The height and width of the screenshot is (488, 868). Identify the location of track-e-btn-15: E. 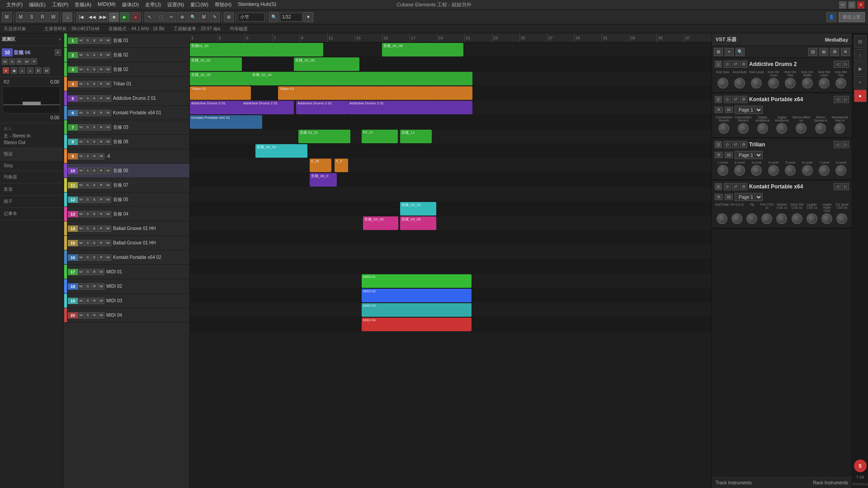
(94, 258).